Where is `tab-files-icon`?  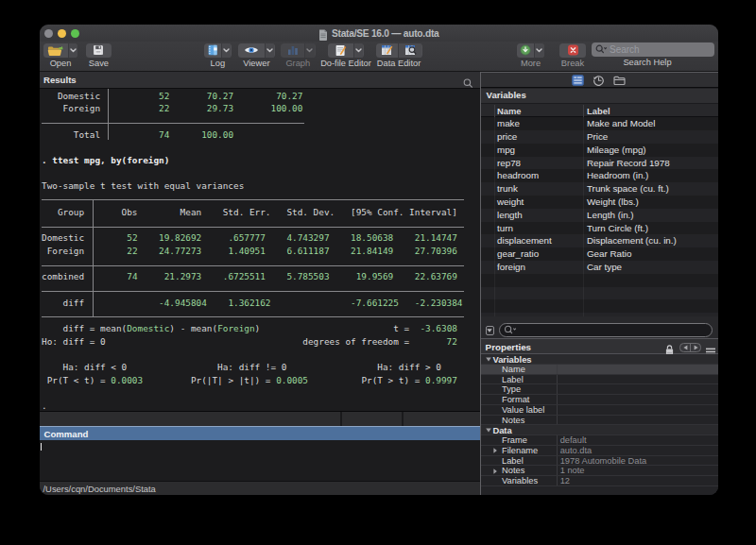 tab-files-icon is located at coordinates (619, 81).